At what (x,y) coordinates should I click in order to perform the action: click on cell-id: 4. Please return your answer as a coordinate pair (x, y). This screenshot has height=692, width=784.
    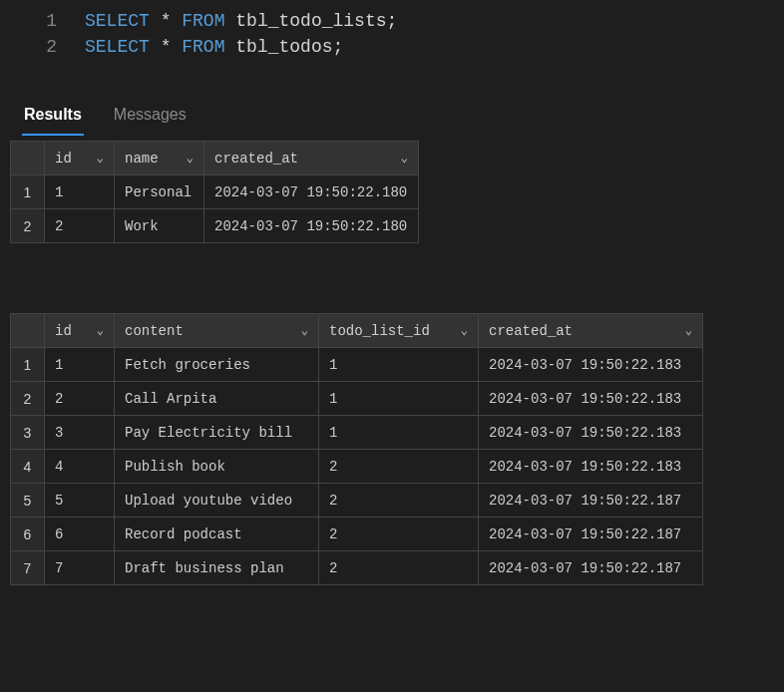
    Looking at the image, I should click on (80, 467).